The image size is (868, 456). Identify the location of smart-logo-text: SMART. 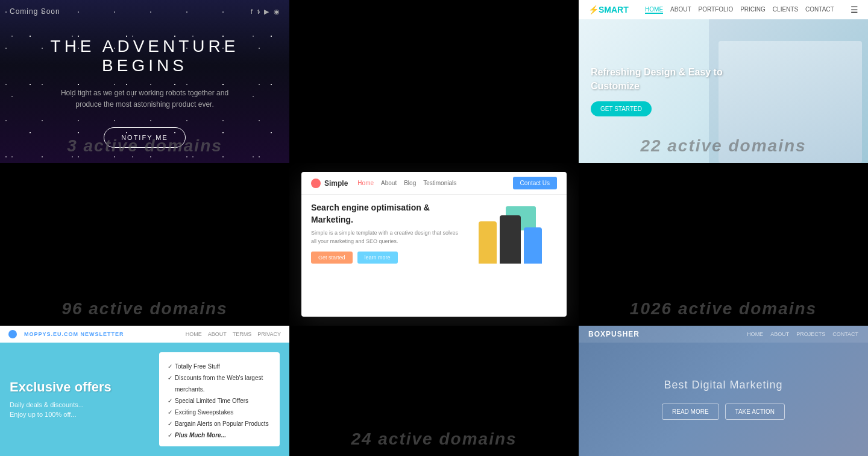
(614, 10).